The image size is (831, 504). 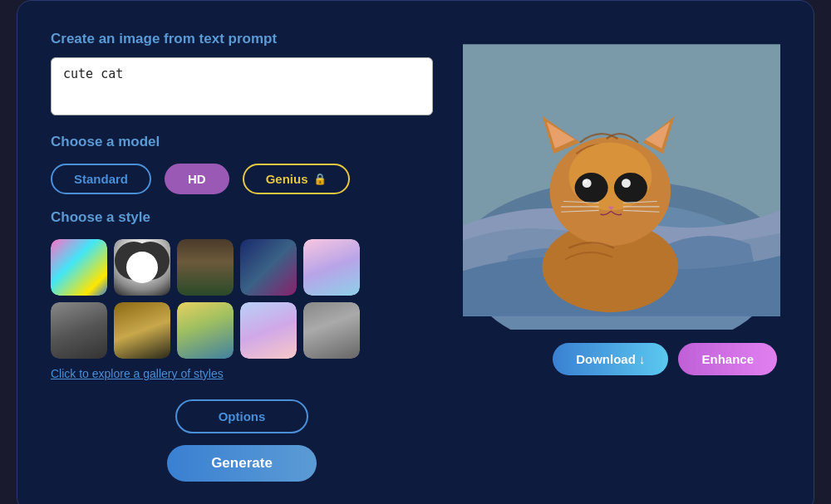 I want to click on prompt-section-title: Create an image from text prompt, so click(x=242, y=39).